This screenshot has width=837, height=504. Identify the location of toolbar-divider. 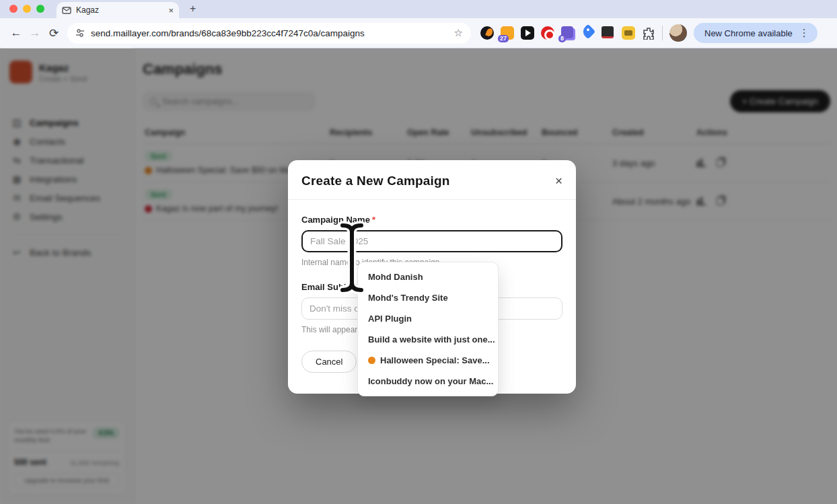
(662, 33).